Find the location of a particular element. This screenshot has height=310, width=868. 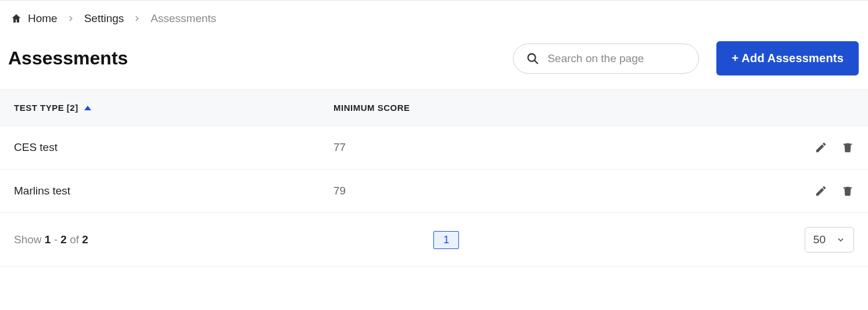

pagination-from: 1 is located at coordinates (48, 239).